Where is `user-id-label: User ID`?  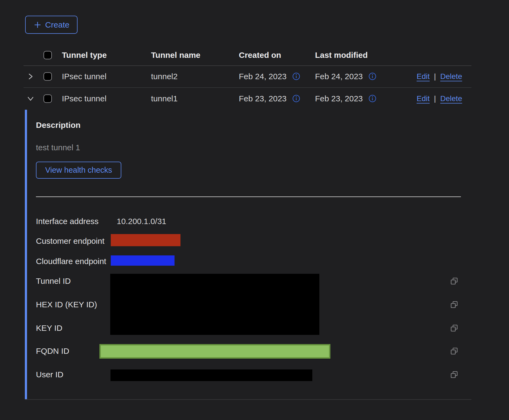
user-id-label: User ID is located at coordinates (50, 375).